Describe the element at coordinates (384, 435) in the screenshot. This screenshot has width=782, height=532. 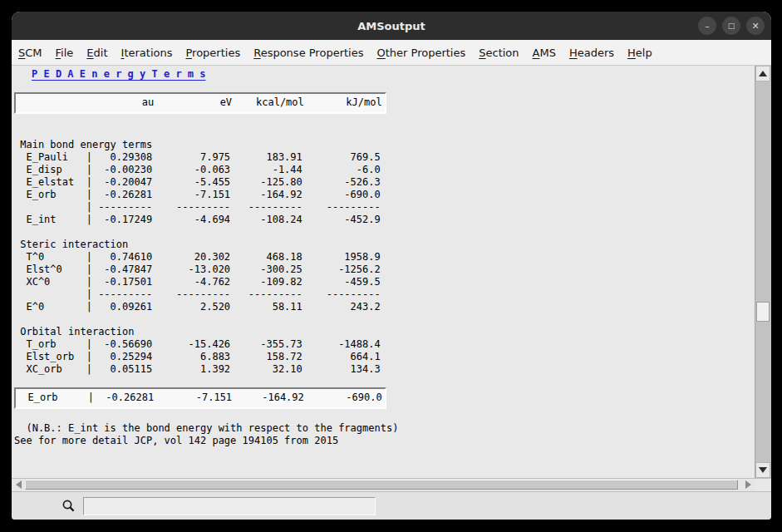
I see `footnotes-text: (N.B.: E_int is the bond energy with res…` at that location.